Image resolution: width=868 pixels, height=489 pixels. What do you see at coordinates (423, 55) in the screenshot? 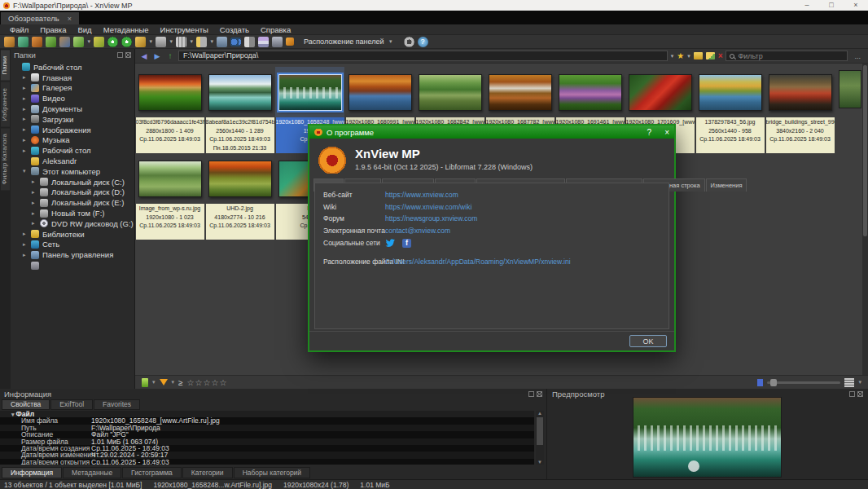
I see `path-input: F:\Wallpaper\Природа\` at bounding box center [423, 55].